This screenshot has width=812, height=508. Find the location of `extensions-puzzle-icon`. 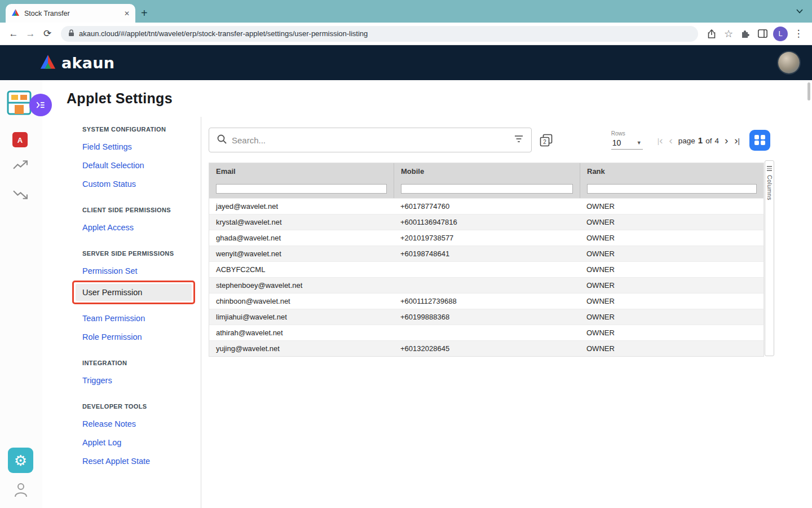

extensions-puzzle-icon is located at coordinates (745, 34).